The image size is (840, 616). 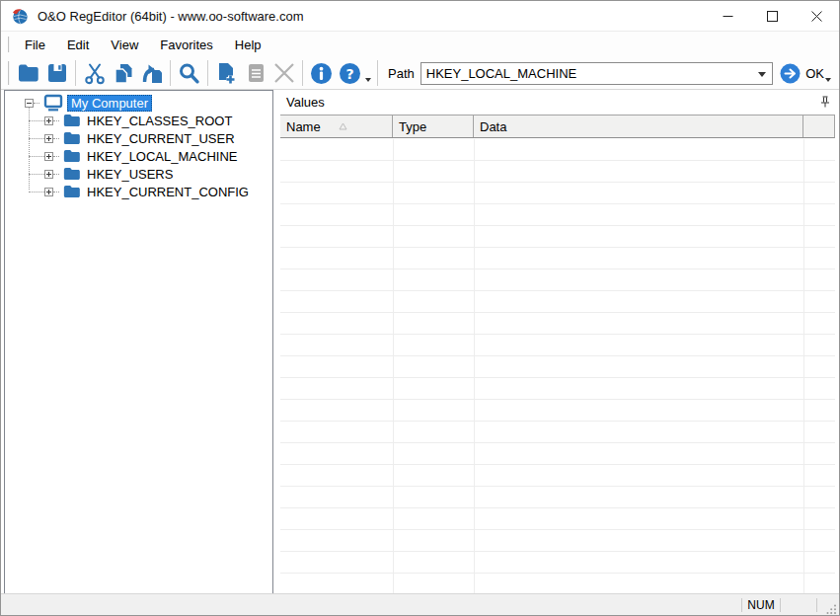 What do you see at coordinates (168, 192) in the screenshot?
I see `tree-item-label: HKEY_CURRENT_CONFIG` at bounding box center [168, 192].